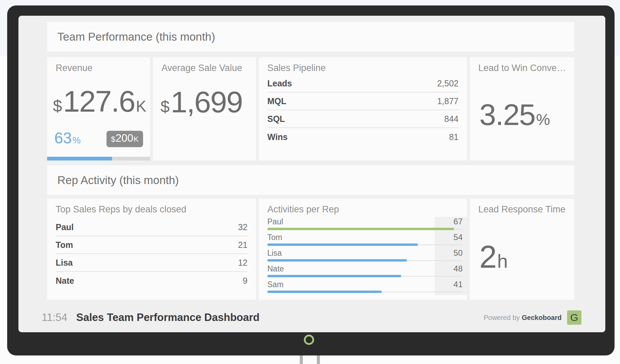 The width and height of the screenshot is (620, 364). Describe the element at coordinates (141, 106) in the screenshot. I see `revenue-unit: K` at that location.